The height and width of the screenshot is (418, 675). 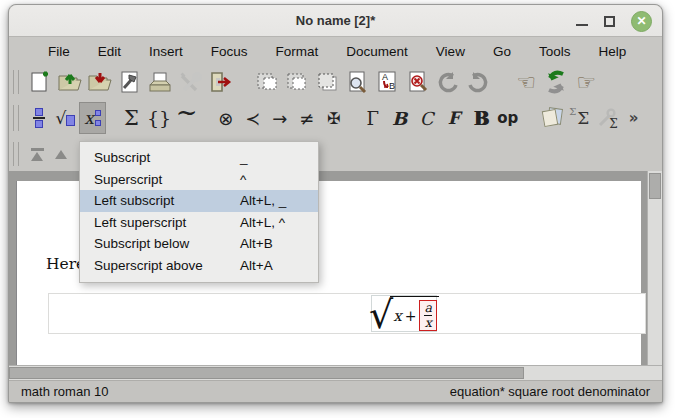 What do you see at coordinates (40, 82) in the screenshot?
I see `new-document-button` at bounding box center [40, 82].